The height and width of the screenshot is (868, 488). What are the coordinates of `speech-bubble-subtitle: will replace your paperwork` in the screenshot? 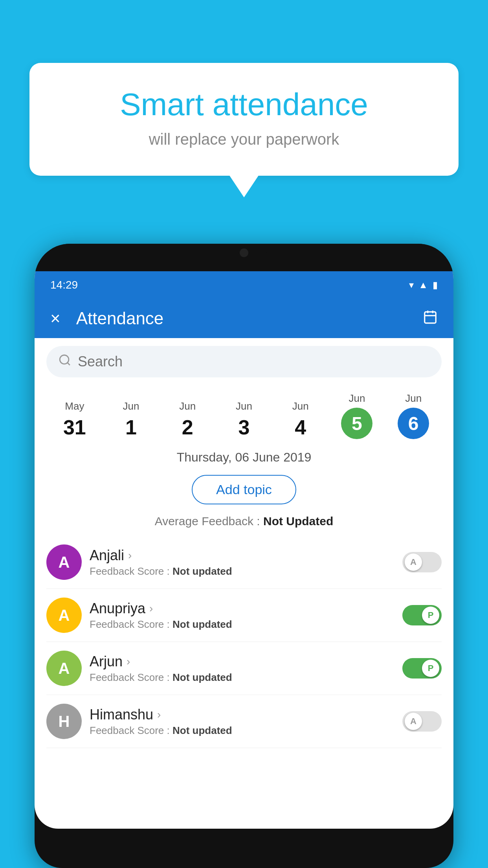 It's located at (244, 139).